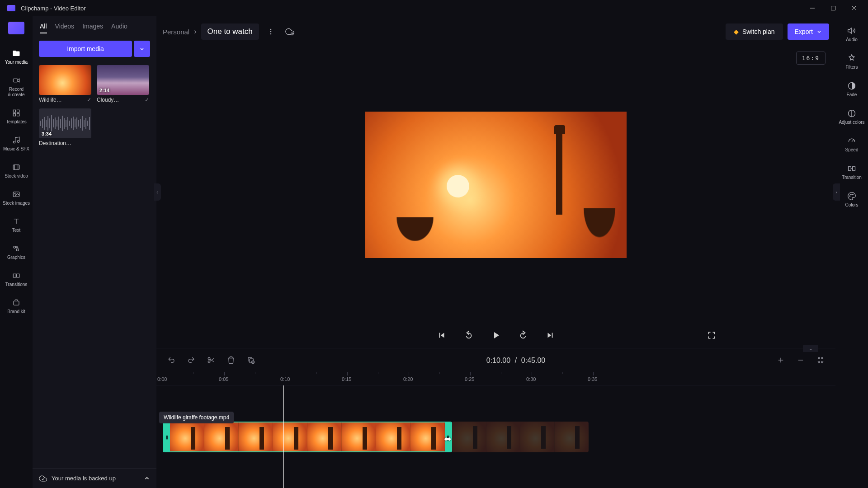 The width and height of the screenshot is (868, 488). Describe the element at coordinates (833, 8) in the screenshot. I see `maximize-button` at that location.